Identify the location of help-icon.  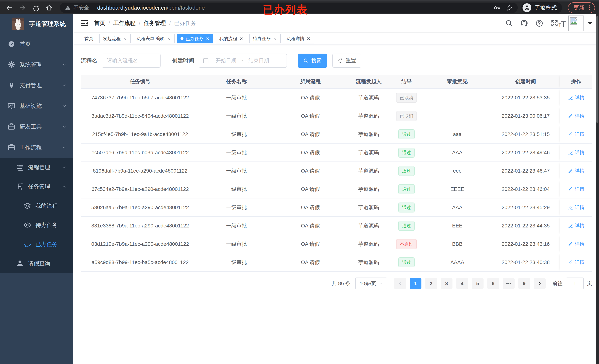
(539, 23).